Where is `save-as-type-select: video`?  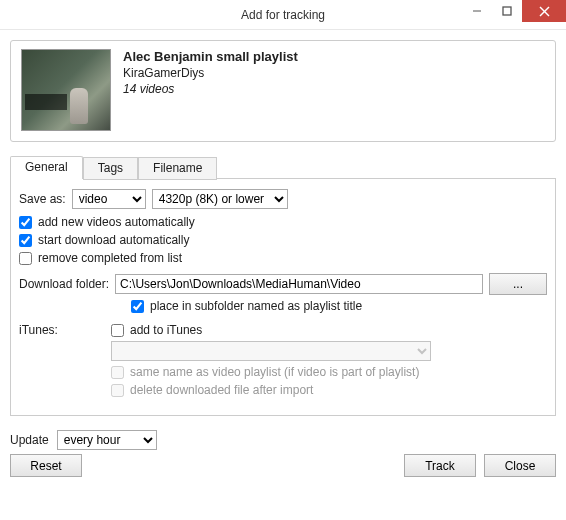 save-as-type-select: video is located at coordinates (109, 199).